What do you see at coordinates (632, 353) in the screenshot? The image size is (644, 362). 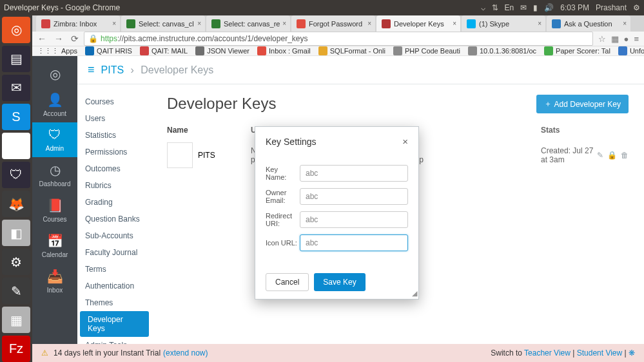 I see `help-icon: ❋` at bounding box center [632, 353].